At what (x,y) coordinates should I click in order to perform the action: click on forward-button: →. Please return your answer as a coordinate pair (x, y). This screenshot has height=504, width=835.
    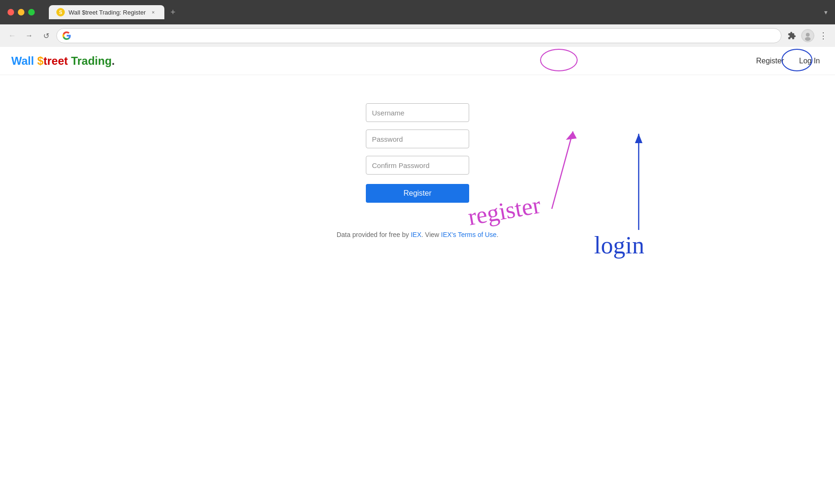
    Looking at the image, I should click on (29, 36).